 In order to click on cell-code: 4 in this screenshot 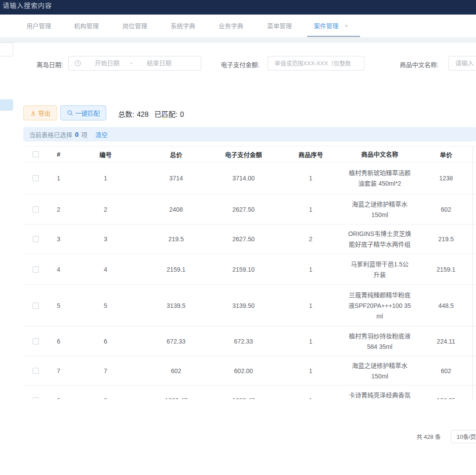, I will do `click(106, 269)`.